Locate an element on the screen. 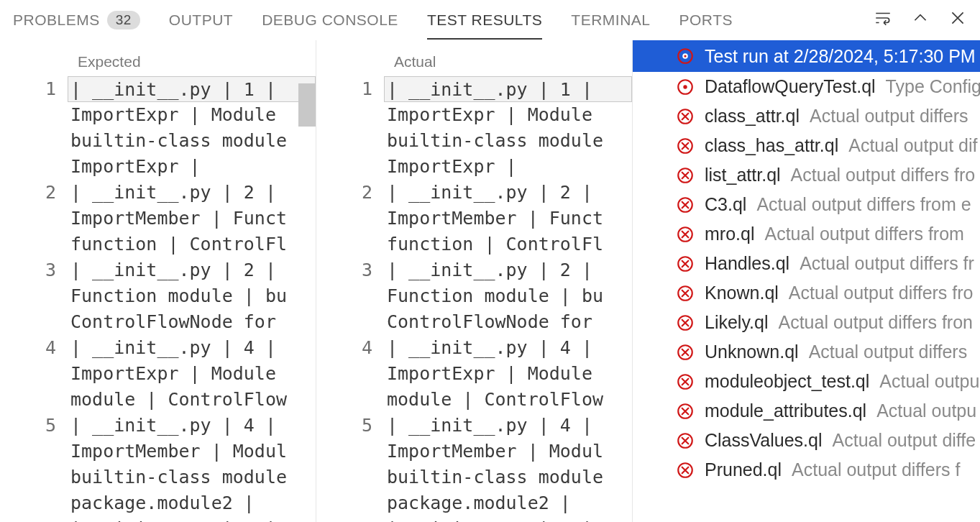 This screenshot has height=522, width=980. code-line: ImportExpr | is located at coordinates (509, 167).